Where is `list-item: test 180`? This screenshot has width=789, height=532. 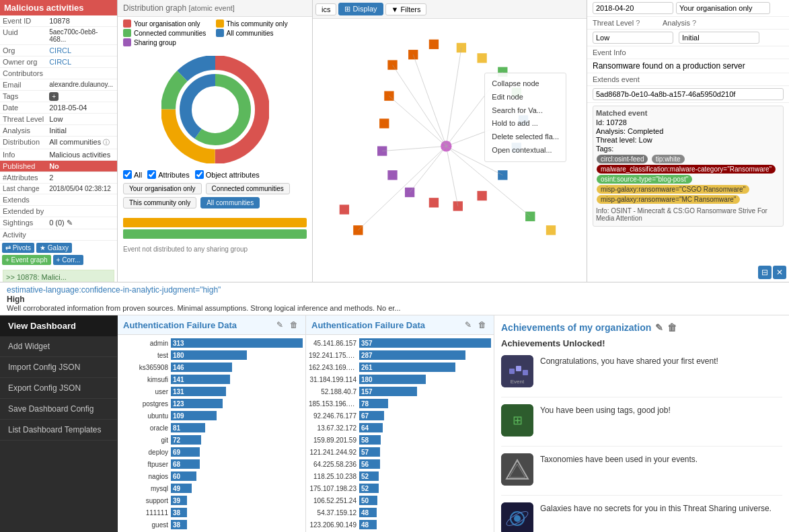
list-item: test 180 is located at coordinates (211, 355).